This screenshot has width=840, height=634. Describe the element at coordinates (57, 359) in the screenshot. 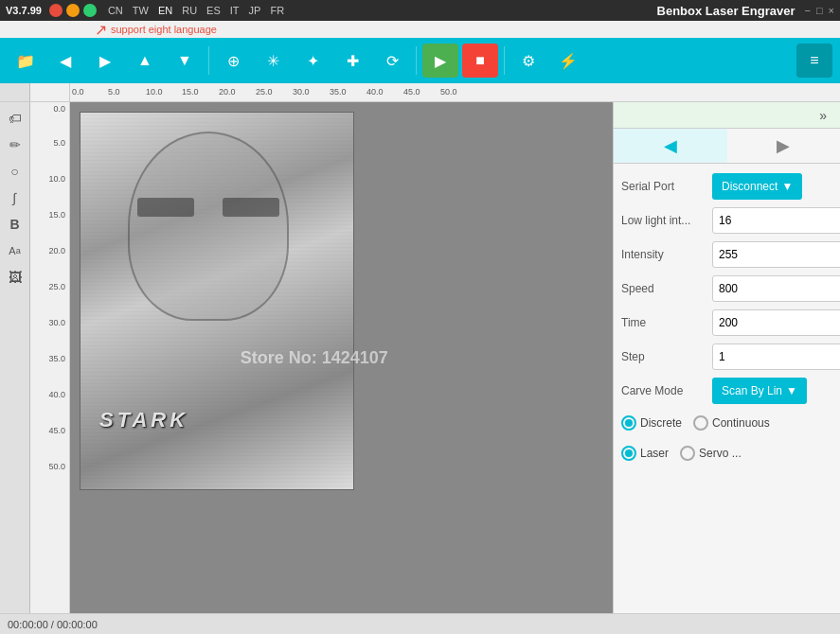

I see `v-ruler-35: 35.0` at that location.